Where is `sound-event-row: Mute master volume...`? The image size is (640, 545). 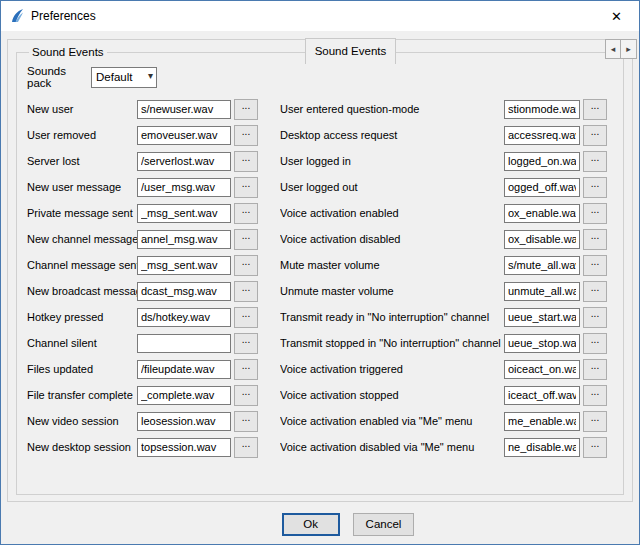 sound-event-row: Mute master volume... is located at coordinates (444, 265).